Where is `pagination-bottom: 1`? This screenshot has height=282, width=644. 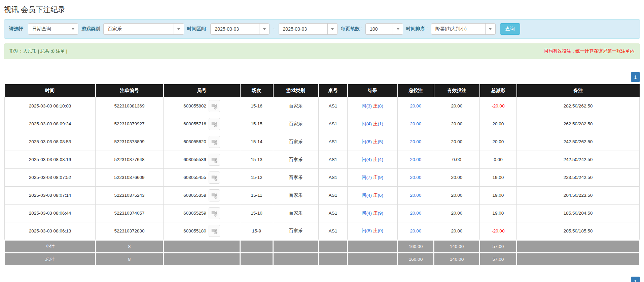 pagination-bottom: 1 is located at coordinates (635, 279).